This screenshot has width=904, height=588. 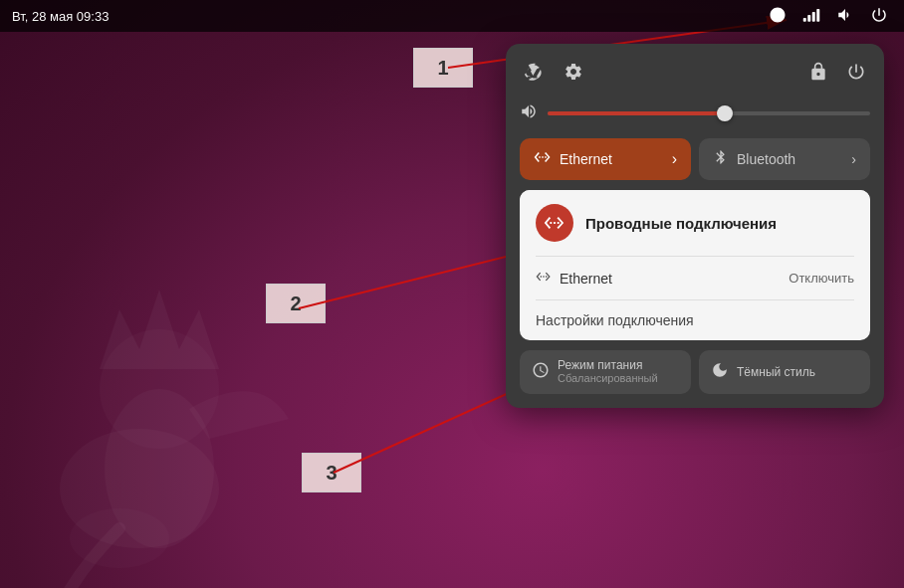 I want to click on ethernet-header-icon, so click(x=555, y=223).